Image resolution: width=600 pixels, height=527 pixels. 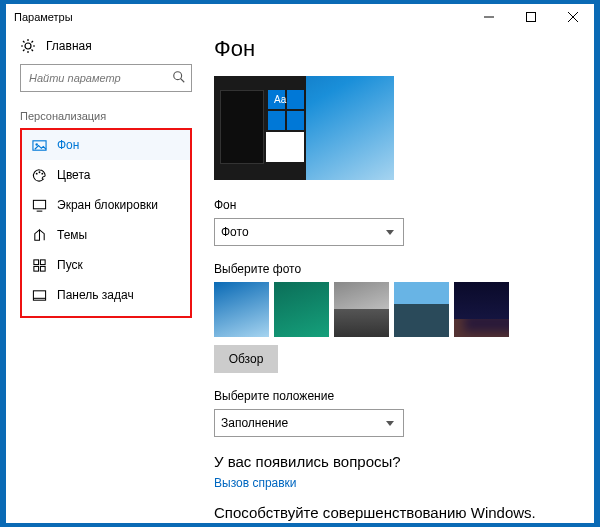 I want to click on sidebar-item-themes: Темы, so click(x=106, y=235).